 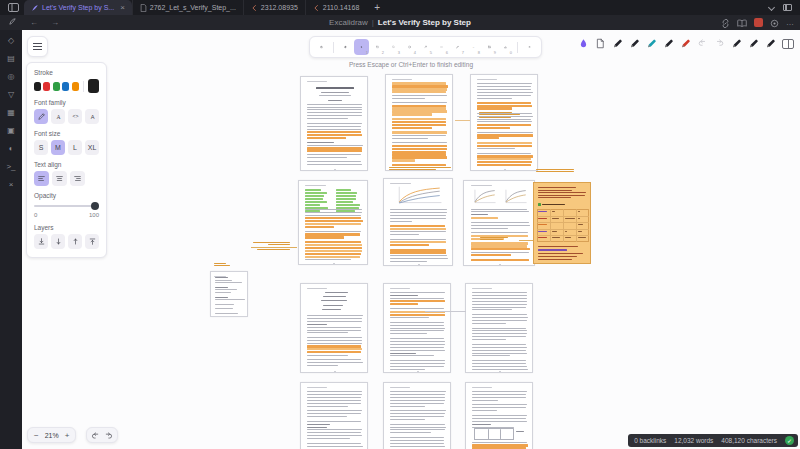 I want to click on sidebar-filter-icon: ▽, so click(x=11, y=96).